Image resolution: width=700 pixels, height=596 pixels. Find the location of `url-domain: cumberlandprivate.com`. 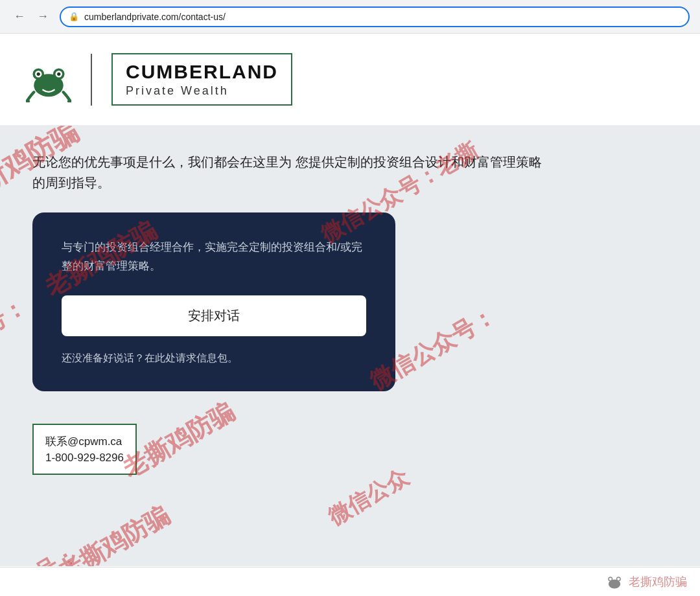

url-domain: cumberlandprivate.com is located at coordinates (132, 17).